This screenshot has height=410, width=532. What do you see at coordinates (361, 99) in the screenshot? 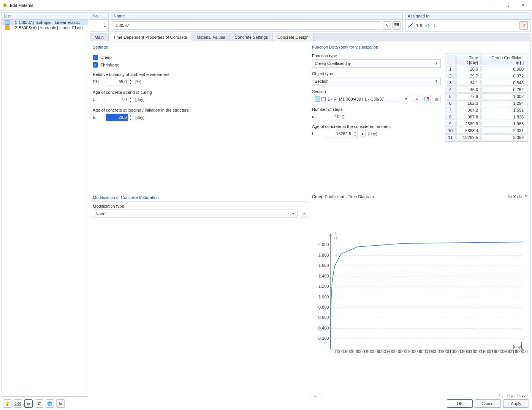
I see `section-select: 1 - R_M1 300/450 | 1 - C30/37 ▼` at bounding box center [361, 99].